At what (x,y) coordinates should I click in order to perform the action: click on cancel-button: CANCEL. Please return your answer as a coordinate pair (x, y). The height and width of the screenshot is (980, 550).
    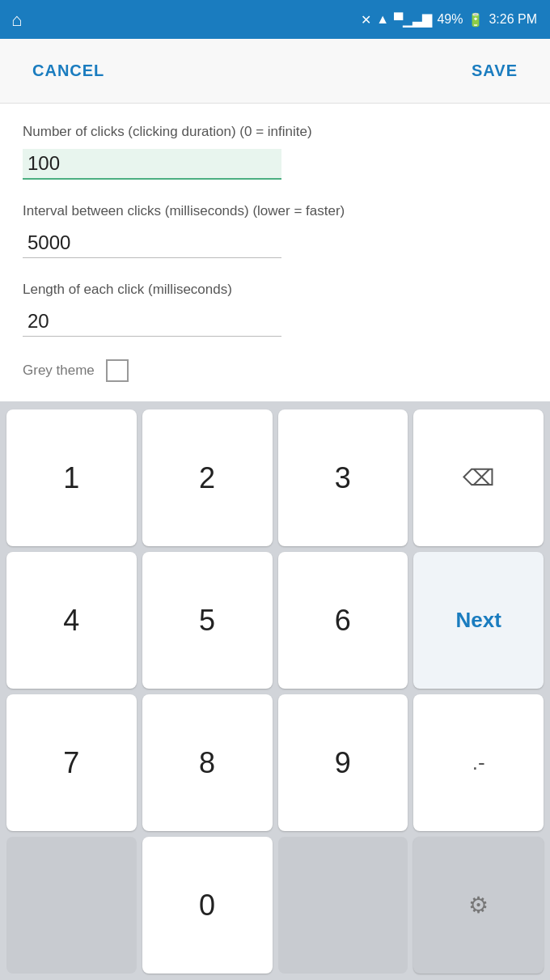
    Looking at the image, I should click on (68, 71).